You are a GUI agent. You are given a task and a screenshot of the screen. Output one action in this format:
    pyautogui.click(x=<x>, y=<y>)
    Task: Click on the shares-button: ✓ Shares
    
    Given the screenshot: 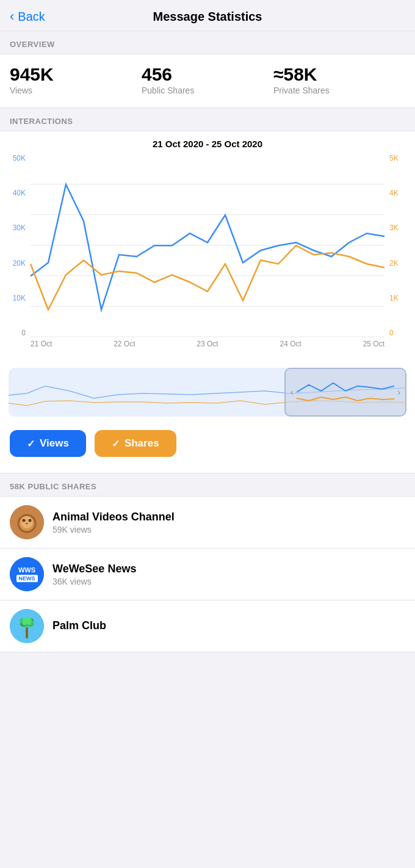 What is the action you would take?
    pyautogui.click(x=135, y=443)
    